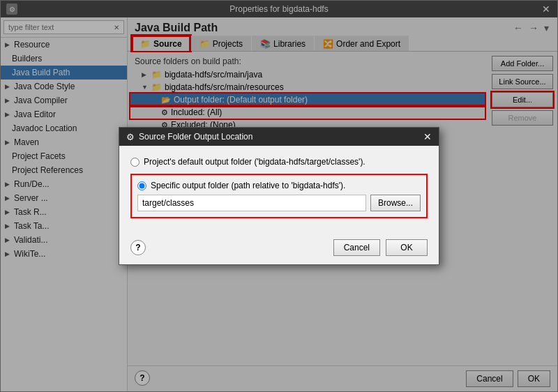  Describe the element at coordinates (279, 137) in the screenshot. I see `dialog-title-bar: ⚙ Source Folder Output Location ✕` at that location.